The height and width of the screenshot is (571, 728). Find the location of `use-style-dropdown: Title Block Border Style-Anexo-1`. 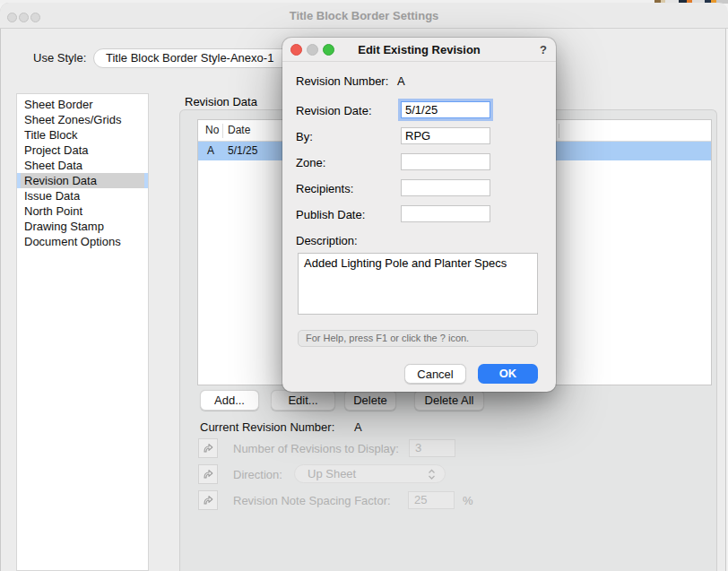

use-style-dropdown: Title Block Border Style-Anexo-1 is located at coordinates (195, 58).